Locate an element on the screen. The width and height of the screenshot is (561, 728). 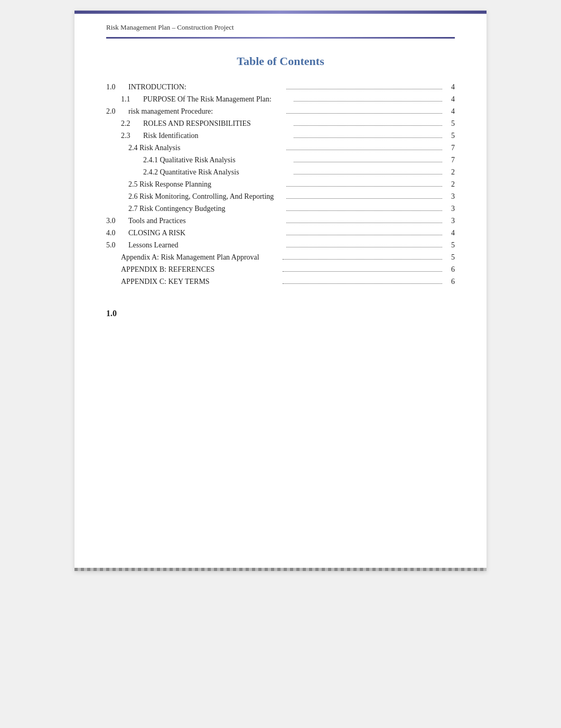
toc-dots-appA is located at coordinates (362, 259).